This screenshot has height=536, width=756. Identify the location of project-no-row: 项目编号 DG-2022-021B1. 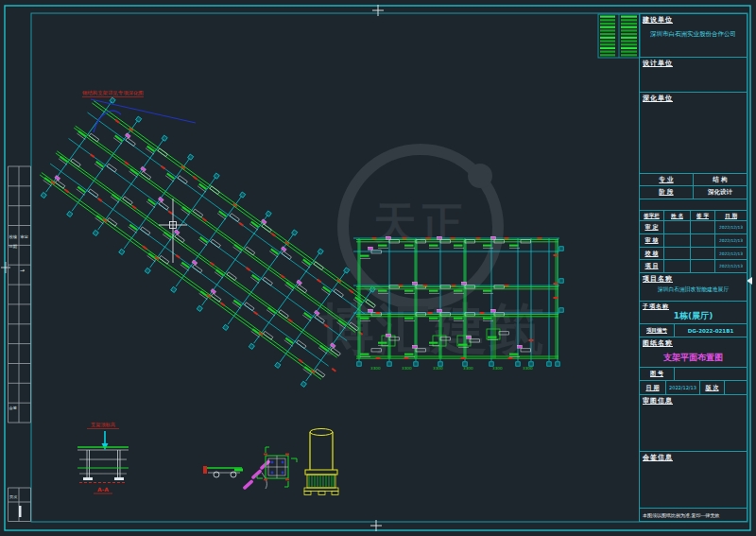
(694, 331).